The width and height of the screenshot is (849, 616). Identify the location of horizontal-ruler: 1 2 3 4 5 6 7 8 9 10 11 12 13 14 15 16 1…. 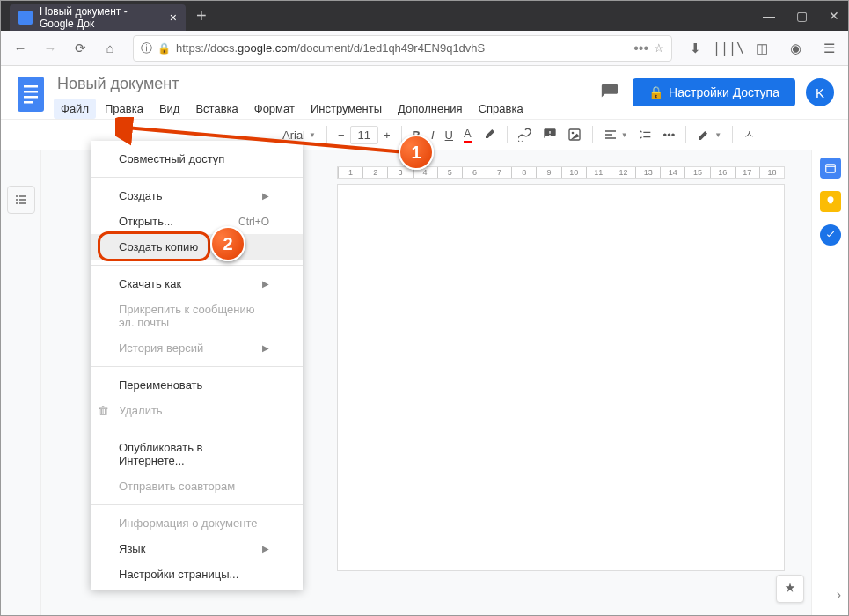
(561, 172).